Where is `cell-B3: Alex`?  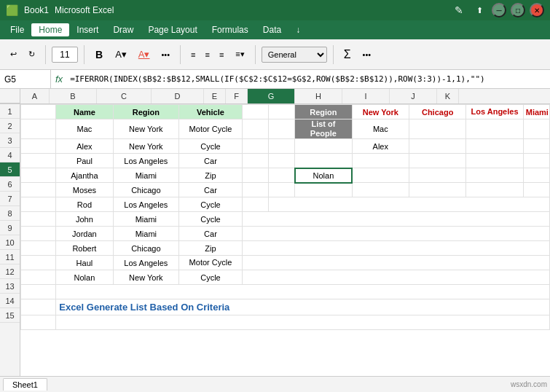
cell-B3: Alex is located at coordinates (85, 146).